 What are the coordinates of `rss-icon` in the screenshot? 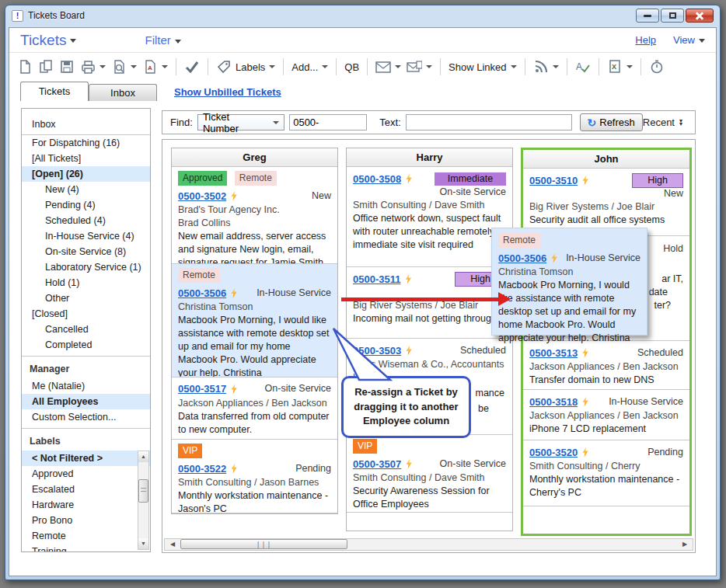 It's located at (541, 67).